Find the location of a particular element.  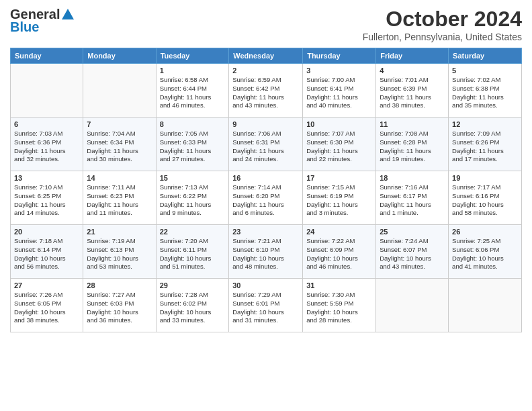

calendar-cell: 1Sunrise: 6:58 AM Sunset: 6:44 PM Daylig… is located at coordinates (192, 91).